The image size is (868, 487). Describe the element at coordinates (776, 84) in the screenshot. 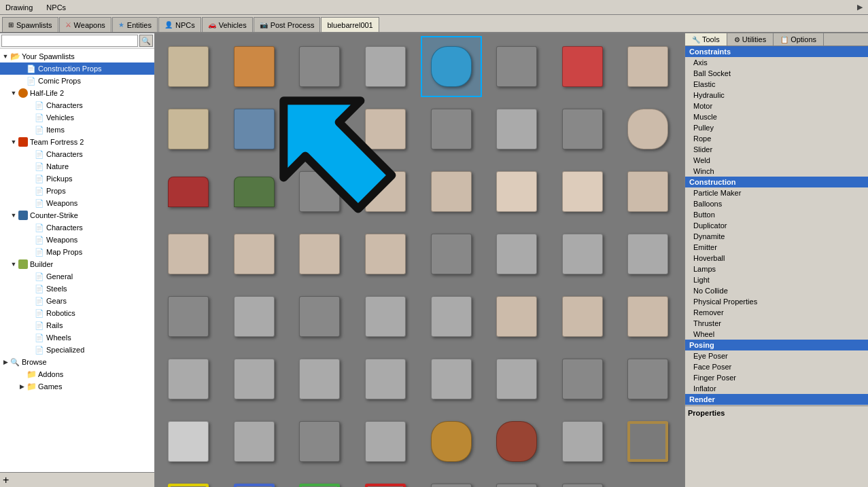

I see `tool-item-elastic: Elastic` at that location.